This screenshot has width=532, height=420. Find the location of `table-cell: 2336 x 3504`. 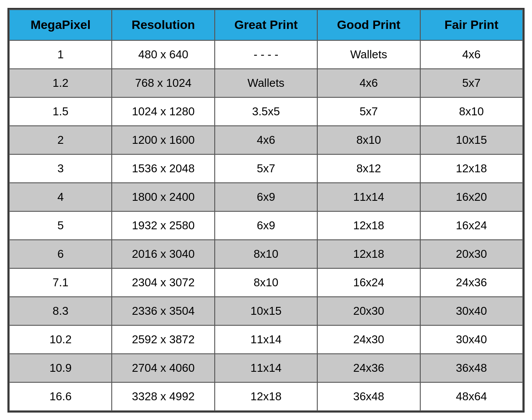

table-cell: 2336 x 3504 is located at coordinates (163, 311).